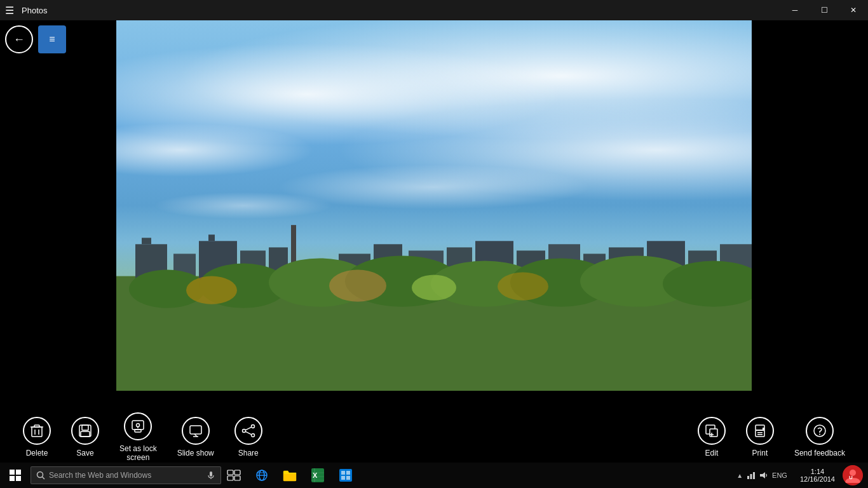 Image resolution: width=868 pixels, height=488 pixels. Describe the element at coordinates (37, 431) in the screenshot. I see `delete-icon` at that location.